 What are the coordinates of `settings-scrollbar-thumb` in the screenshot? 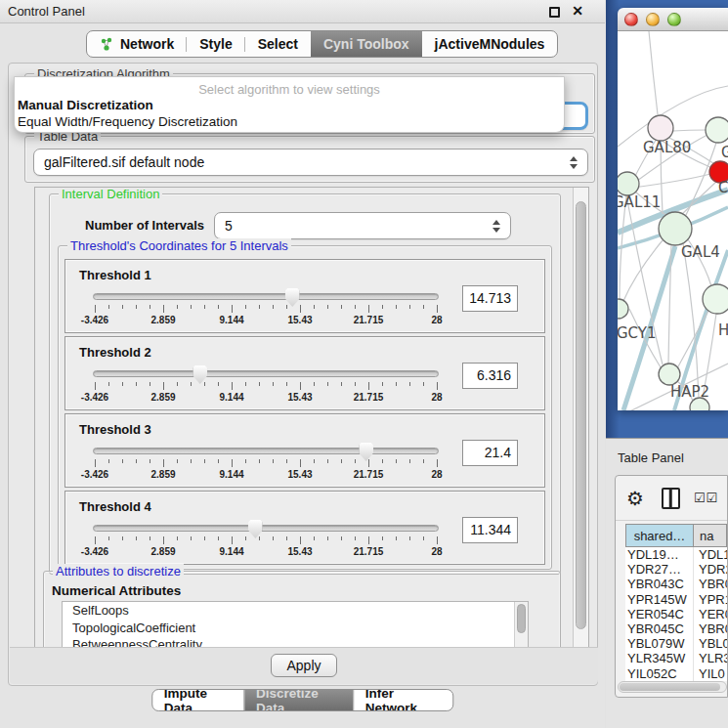 It's located at (580, 415).